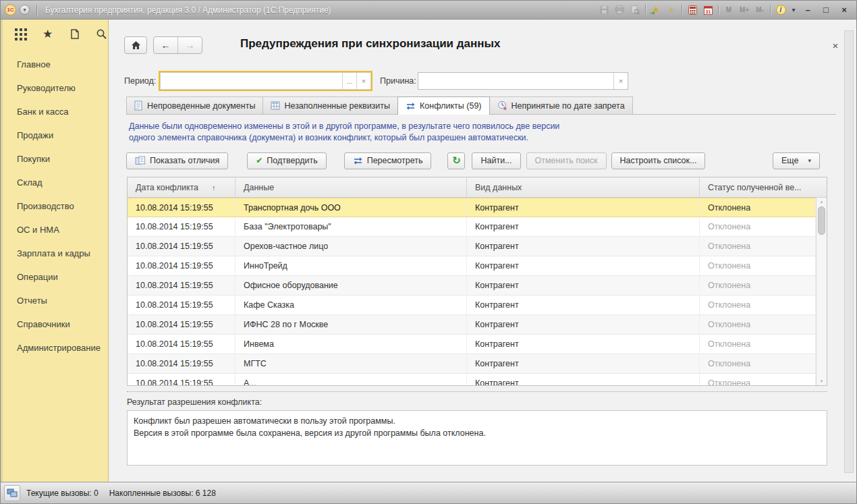 The image size is (857, 504). Describe the element at coordinates (477, 391) in the screenshot. I see `splitter` at that location.